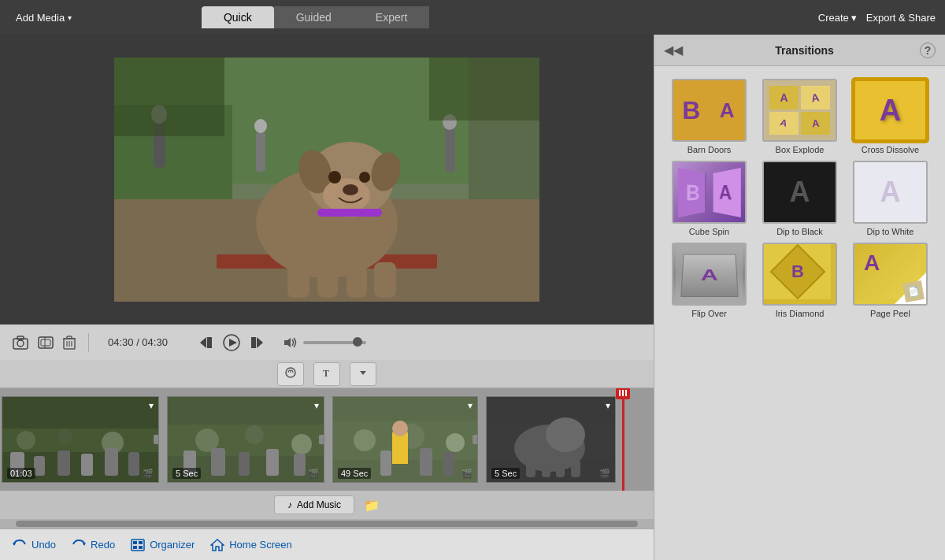 Image resolution: width=945 pixels, height=560 pixels. What do you see at coordinates (20, 343) in the screenshot?
I see `snapshot-button` at bounding box center [20, 343].